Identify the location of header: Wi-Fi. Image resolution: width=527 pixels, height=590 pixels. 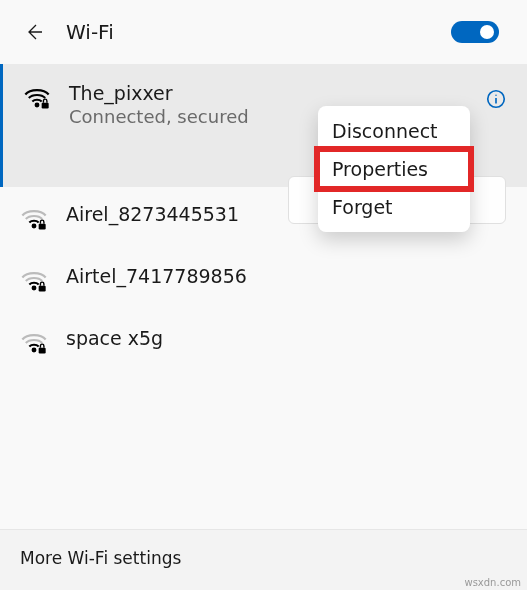
(264, 32).